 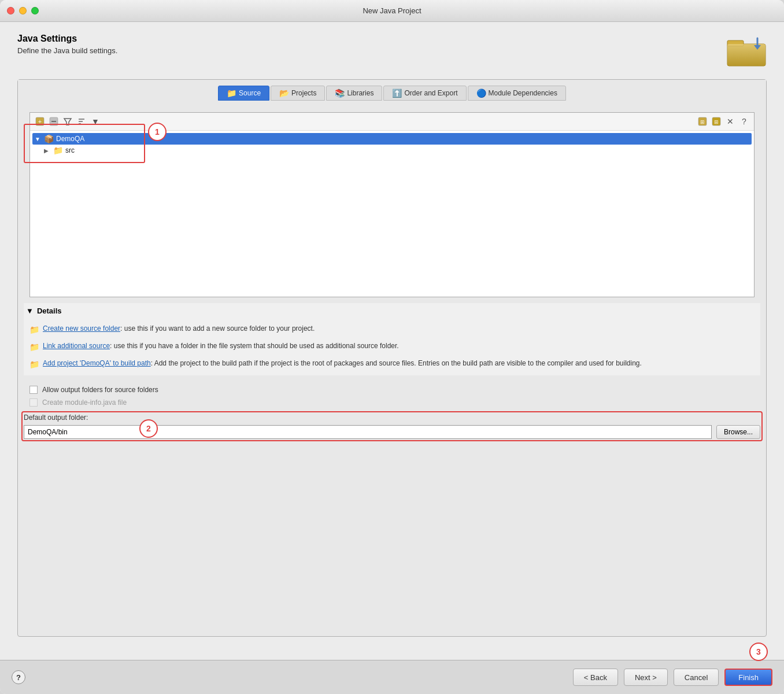 I want to click on detail-row-3: 📁 Add project 'DemoQA' to build path: Ad…, so click(x=392, y=364).